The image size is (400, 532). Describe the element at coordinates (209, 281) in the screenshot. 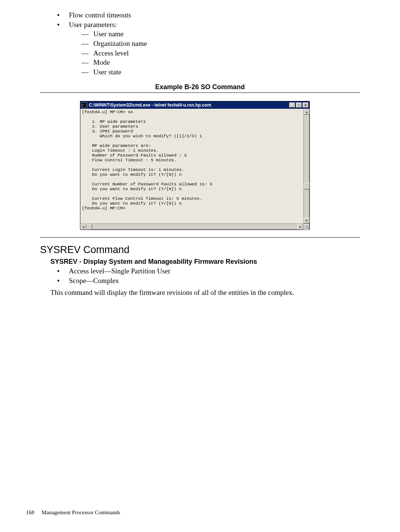

I see `list-item: Scope—Complex` at that location.